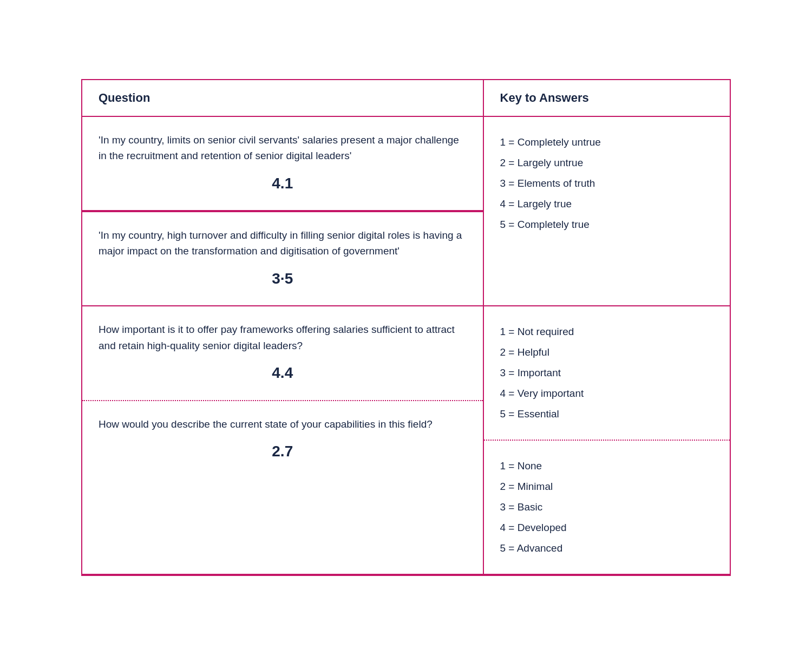 The image size is (812, 655). Describe the element at coordinates (607, 394) in the screenshot. I see `answer-key-2-item-4: 4 = Very important` at that location.